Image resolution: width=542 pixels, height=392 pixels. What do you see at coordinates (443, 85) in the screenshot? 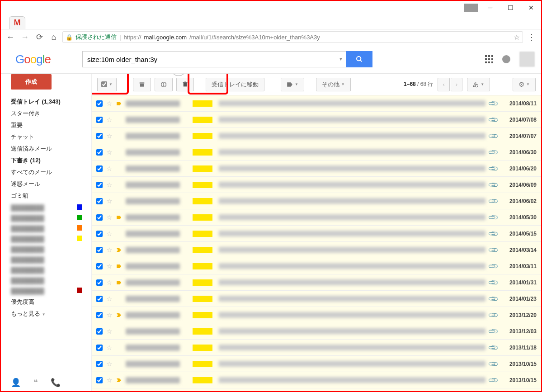
I see `prev-page-button: ‹` at bounding box center [443, 85].